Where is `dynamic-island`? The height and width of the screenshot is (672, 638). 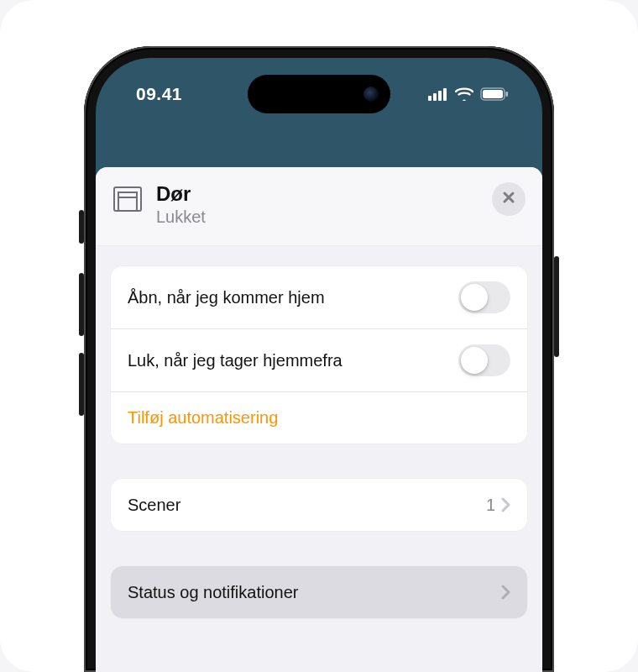 dynamic-island is located at coordinates (319, 94).